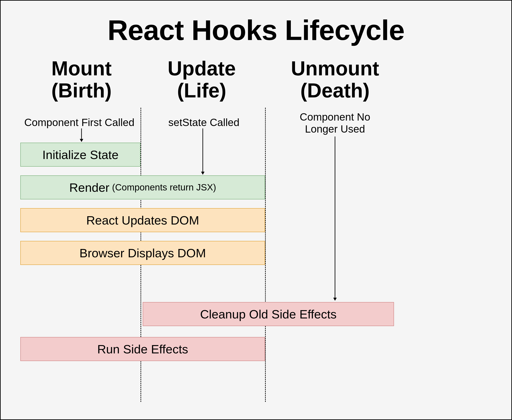  I want to click on box-initialize-state-label: Initialize State, so click(80, 155).